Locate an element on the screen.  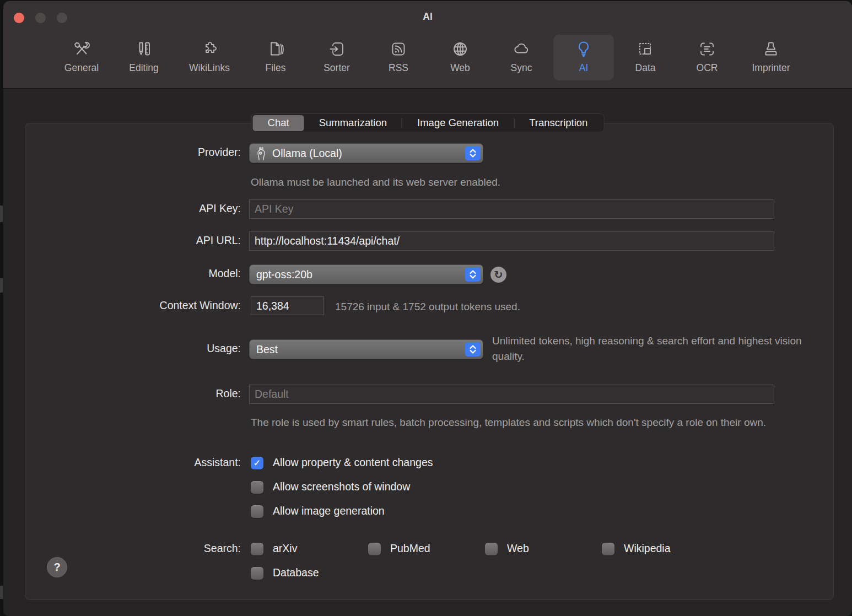
cloud-icon is located at coordinates (521, 49).